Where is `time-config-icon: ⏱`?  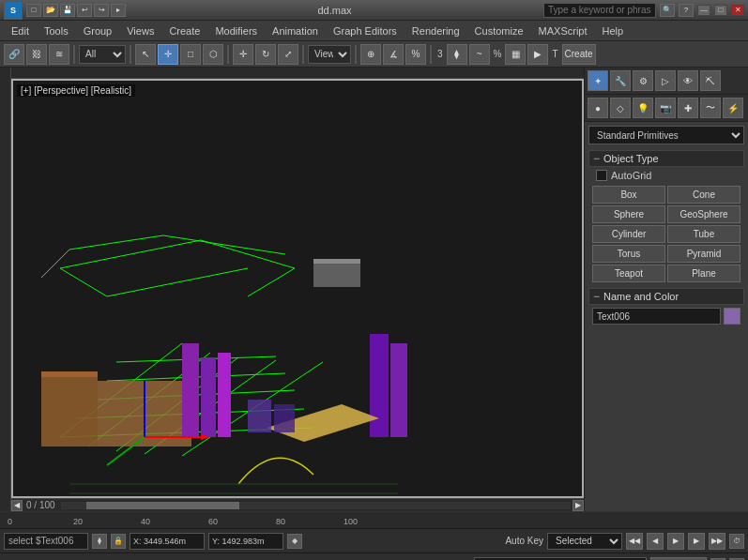 time-config-icon: ⏱ is located at coordinates (737, 541).